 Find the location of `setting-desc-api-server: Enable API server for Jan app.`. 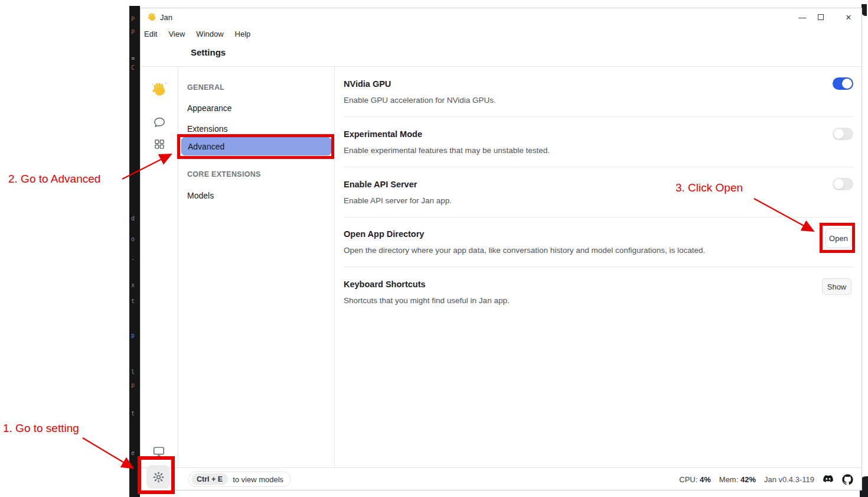

setting-desc-api-server: Enable API server for Jan app. is located at coordinates (398, 201).